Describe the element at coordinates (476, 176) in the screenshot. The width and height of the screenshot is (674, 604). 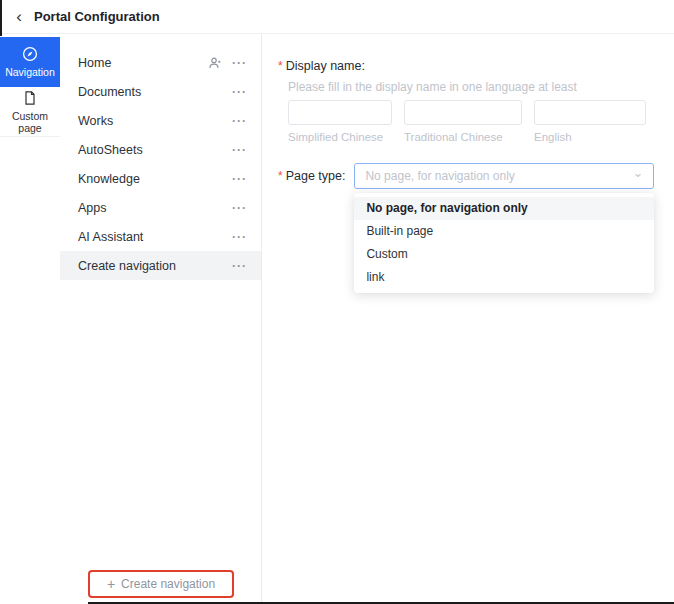
I see `page-type-row: *Page type: No page, for navigation only…` at that location.